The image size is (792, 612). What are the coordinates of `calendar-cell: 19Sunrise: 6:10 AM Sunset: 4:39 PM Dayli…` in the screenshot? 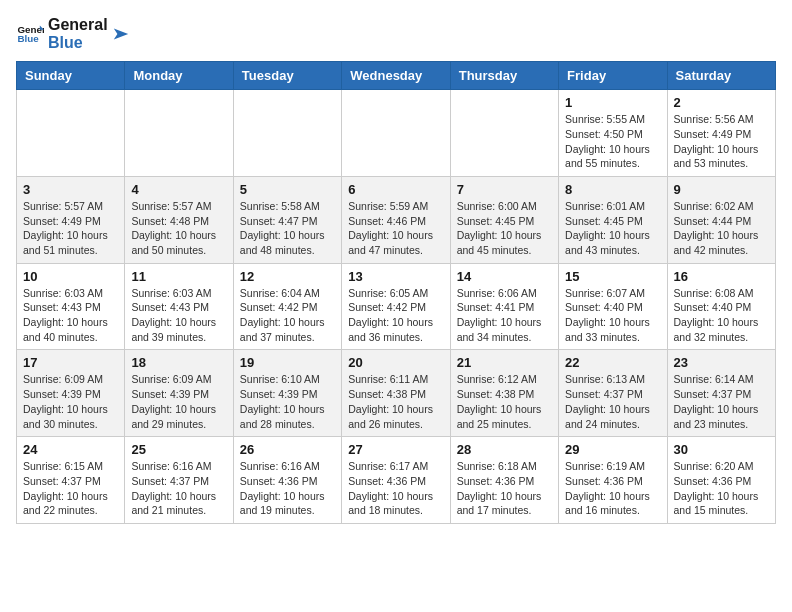 It's located at (287, 394).